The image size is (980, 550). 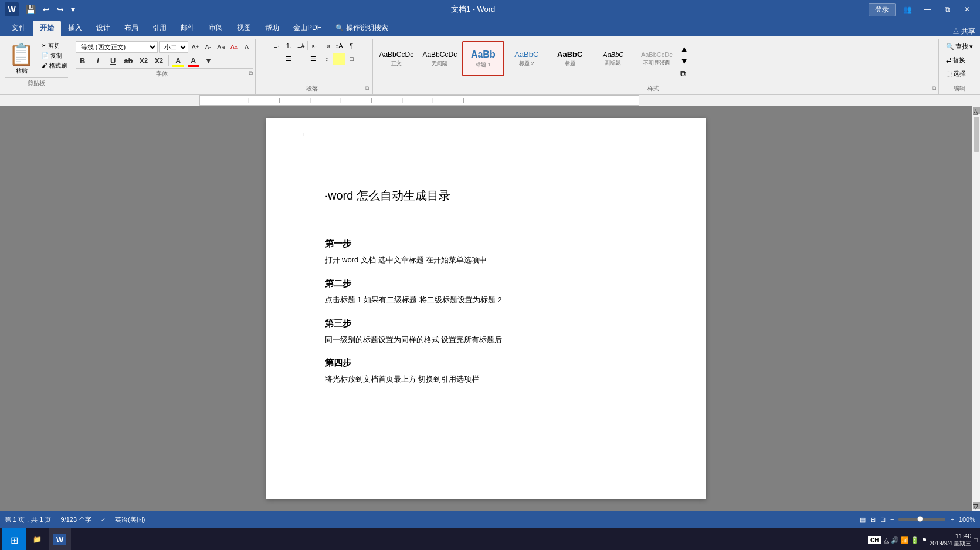 What do you see at coordinates (351, 46) in the screenshot?
I see `show-formatting-btn: ¶` at bounding box center [351, 46].